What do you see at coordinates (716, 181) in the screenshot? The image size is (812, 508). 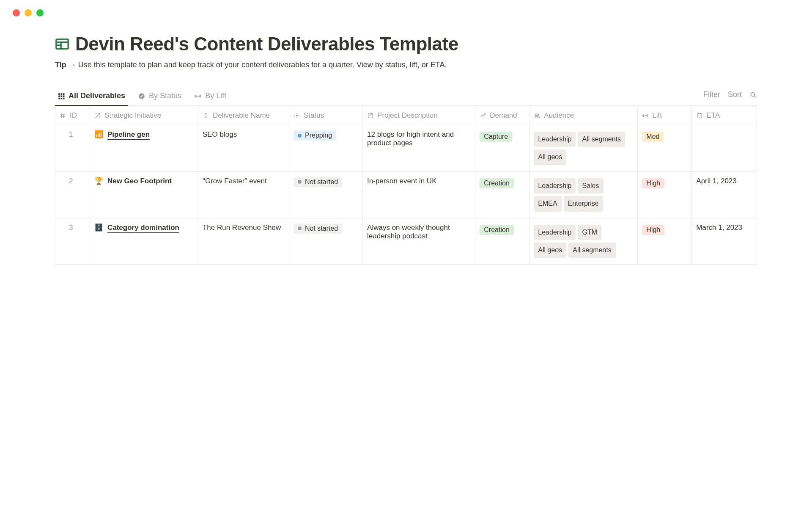 I see `eta-value: April 1, 2023` at bounding box center [716, 181].